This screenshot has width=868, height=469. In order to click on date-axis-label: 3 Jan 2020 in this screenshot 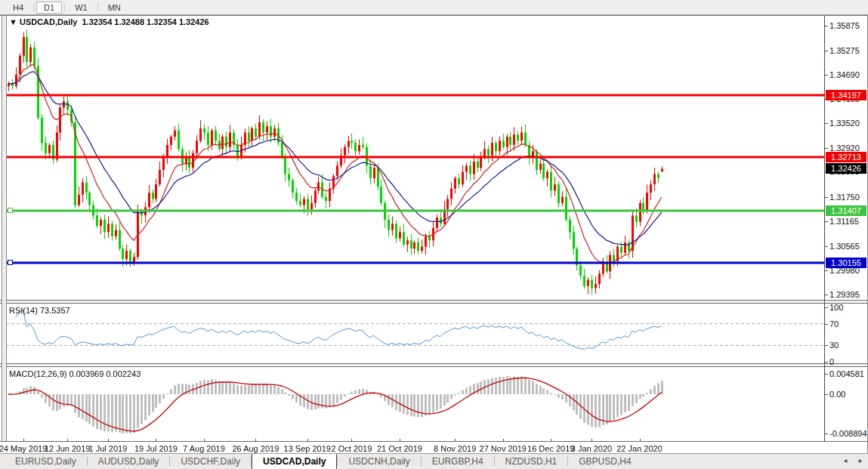, I will do `click(592, 449)`.